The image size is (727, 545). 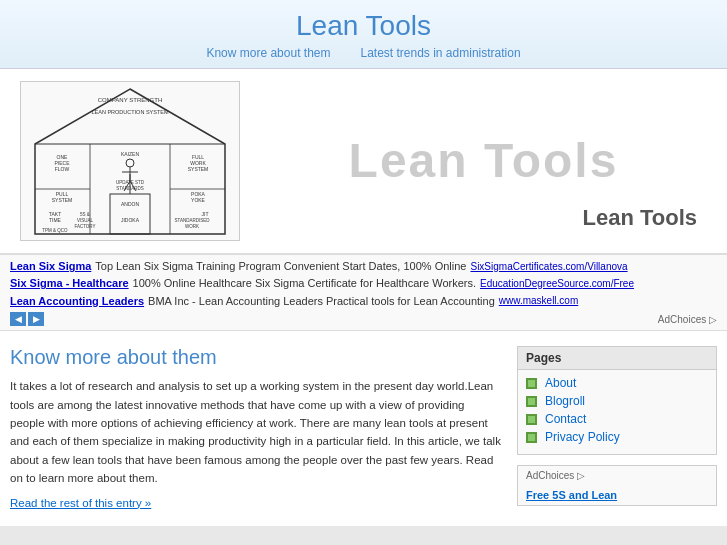 I want to click on sidebar-ad-box: AdChoices ▷ Free 5S and Lean, so click(x=617, y=486).